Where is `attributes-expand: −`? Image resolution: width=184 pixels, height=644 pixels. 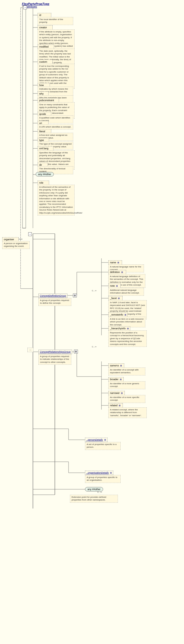
attributes-expand: − is located at coordinates (25, 7).